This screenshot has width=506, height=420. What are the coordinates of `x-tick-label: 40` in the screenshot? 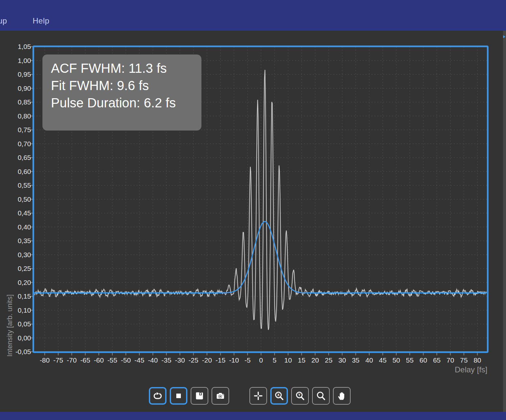 It's located at (369, 360).